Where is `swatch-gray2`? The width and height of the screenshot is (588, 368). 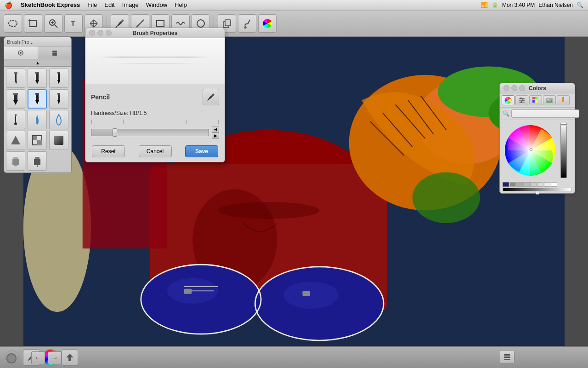
swatch-gray2 is located at coordinates (520, 184).